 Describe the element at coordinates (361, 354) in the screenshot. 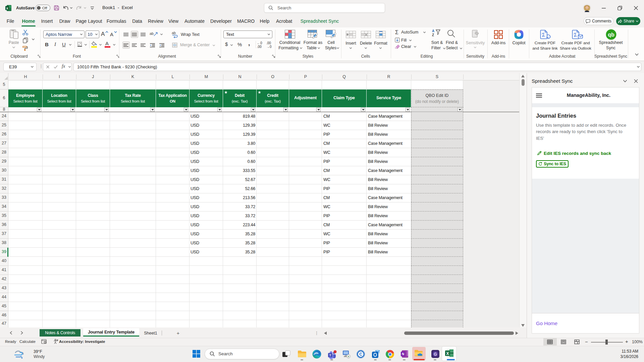

I see `svg-text: C` at that location.